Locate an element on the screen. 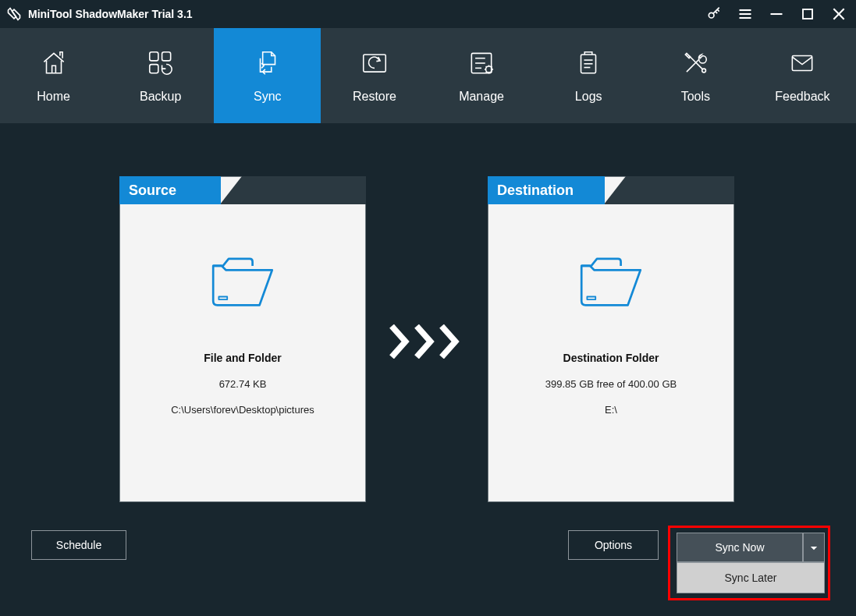 Image resolution: width=856 pixels, height=616 pixels. key-icon is located at coordinates (714, 14).